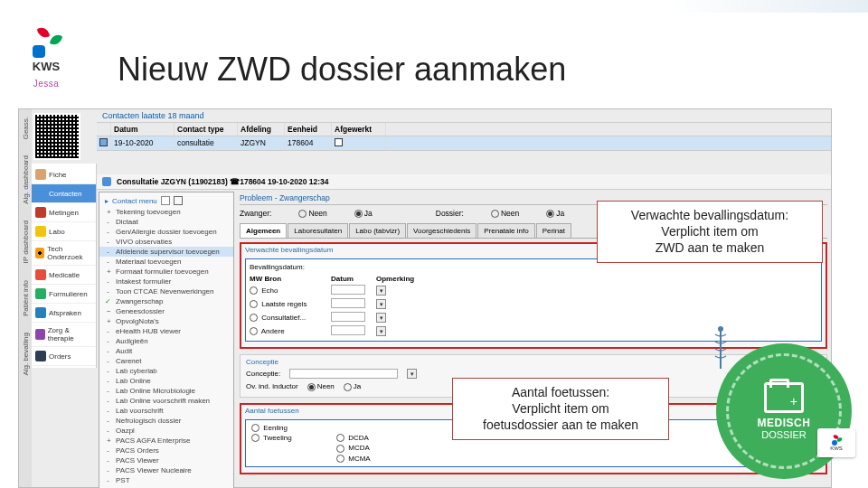  What do you see at coordinates (166, 401) in the screenshot?
I see `ctx-lab-online-voorschrift-maken: Lab Online voorschrift maken` at bounding box center [166, 401].